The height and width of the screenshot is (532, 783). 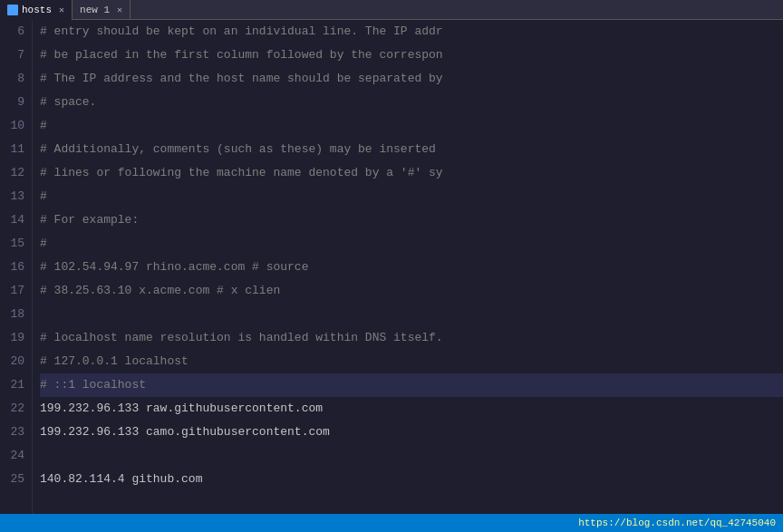 What do you see at coordinates (185, 431) in the screenshot?
I see `code-text: 199.232.96.133 camo.githubusercontent.co…` at bounding box center [185, 431].